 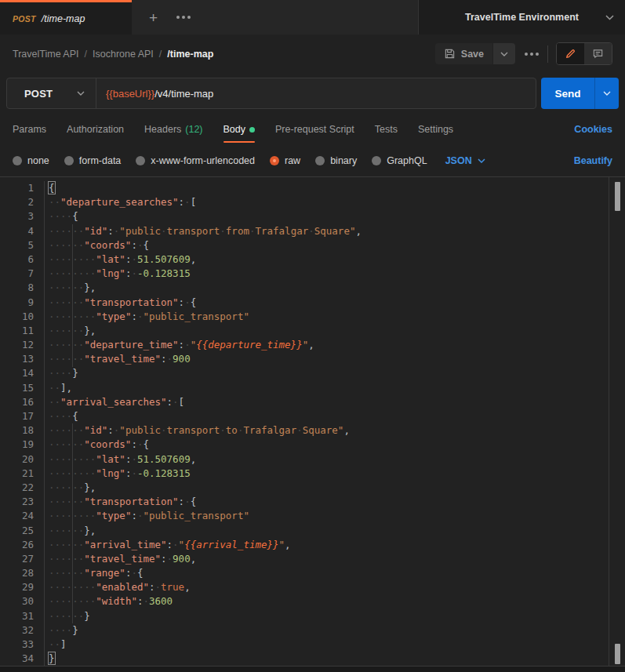 What do you see at coordinates (304, 416) in the screenshot?
I see `code-line: 17····{` at bounding box center [304, 416].